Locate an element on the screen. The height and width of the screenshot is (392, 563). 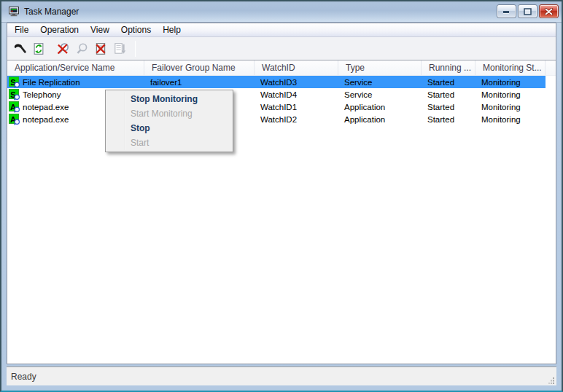
maximize-icon is located at coordinates (528, 12).